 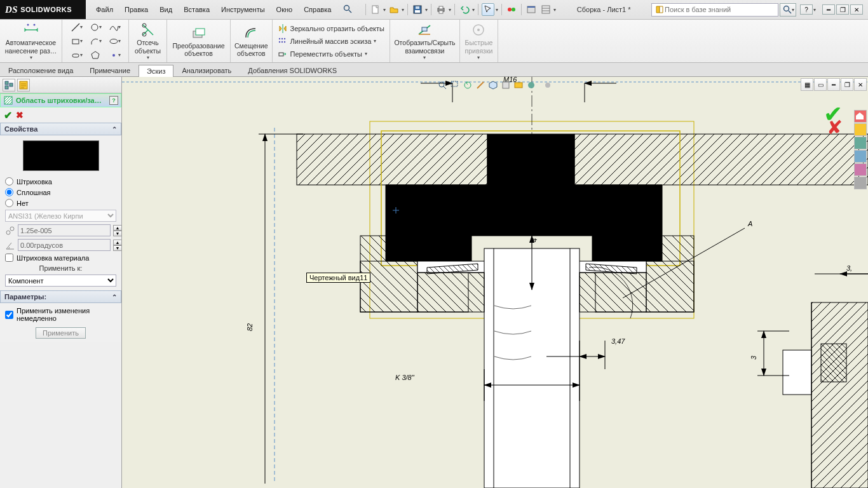 I want to click on hatch-pattern-select: ANSI31 (Железо Кирпи, so click(x=61, y=216).